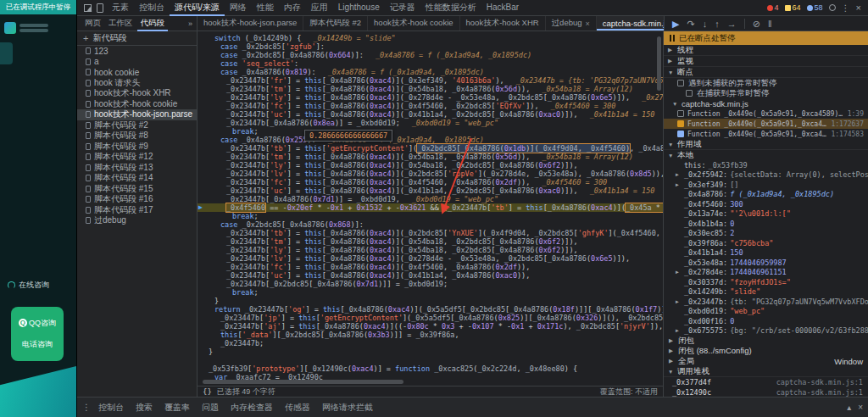  I want to click on tab-HackBar: HackBar, so click(503, 8).